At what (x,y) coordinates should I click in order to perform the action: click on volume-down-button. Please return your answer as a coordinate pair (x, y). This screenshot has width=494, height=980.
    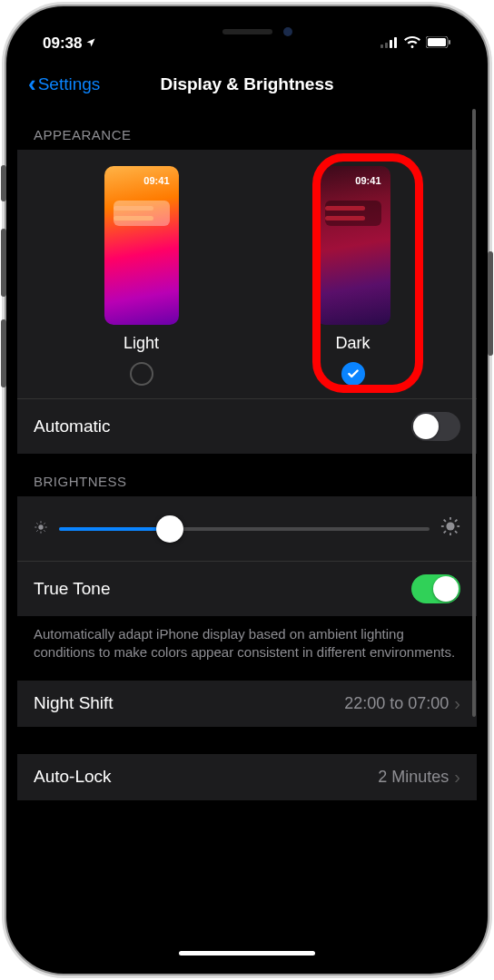
    Looking at the image, I should click on (4, 354).